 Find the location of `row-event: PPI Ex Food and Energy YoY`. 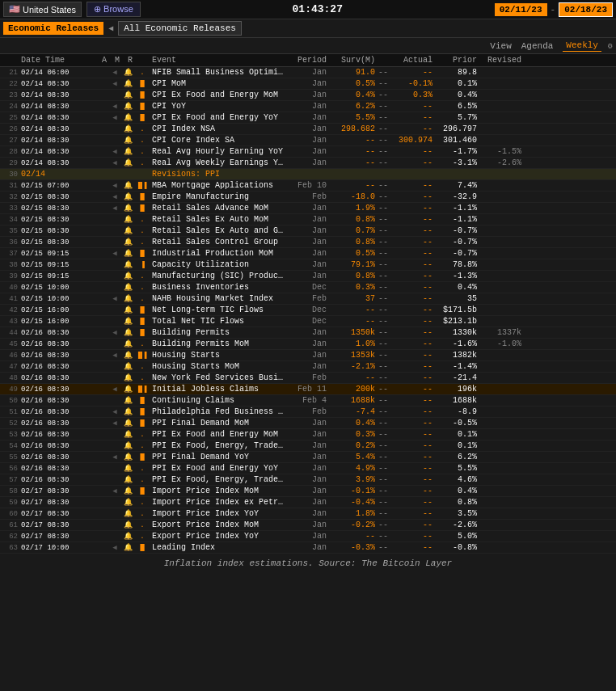

row-event: PPI Ex Food and Energy YoY is located at coordinates (219, 469).